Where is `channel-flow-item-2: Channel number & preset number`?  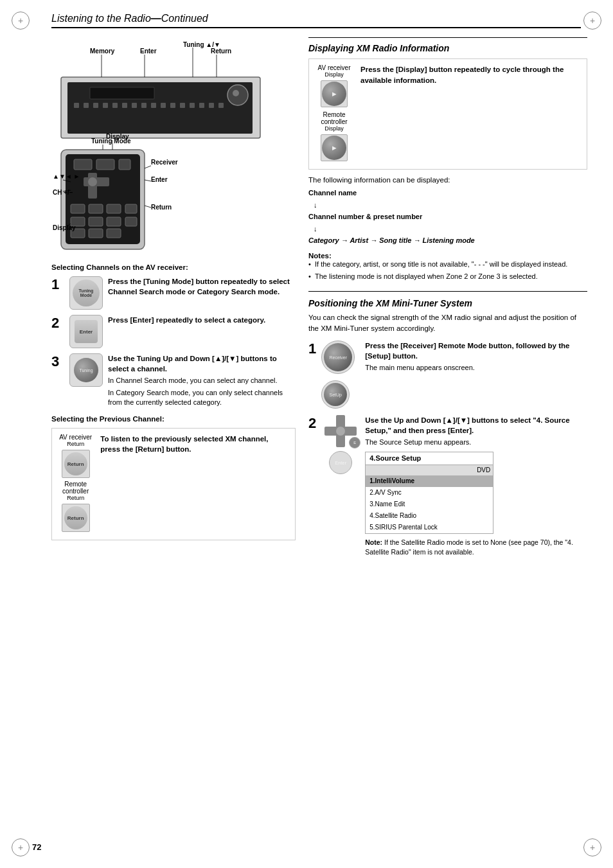
channel-flow-item-2: Channel number & preset number is located at coordinates (448, 217).